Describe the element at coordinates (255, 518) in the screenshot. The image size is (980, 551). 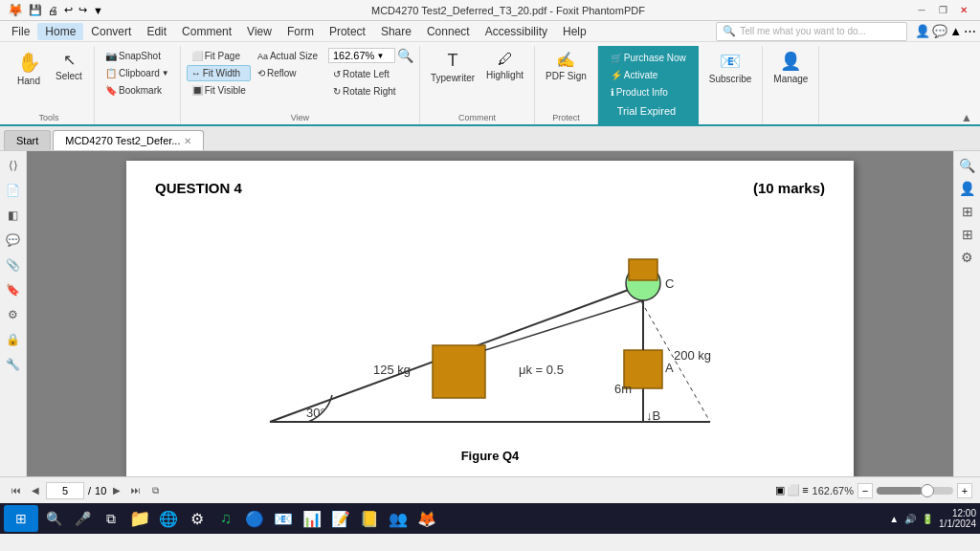
I see `taskbar-chrome: 🔵` at that location.